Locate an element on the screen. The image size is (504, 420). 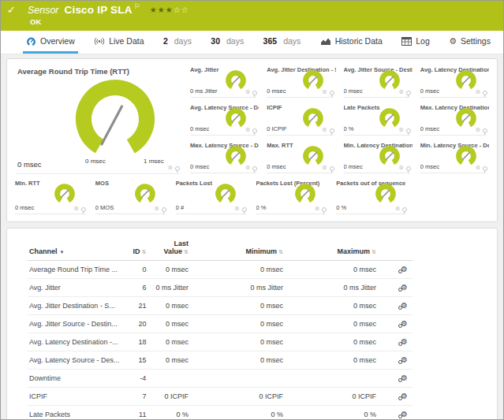
channel-id: 15 is located at coordinates (137, 361).